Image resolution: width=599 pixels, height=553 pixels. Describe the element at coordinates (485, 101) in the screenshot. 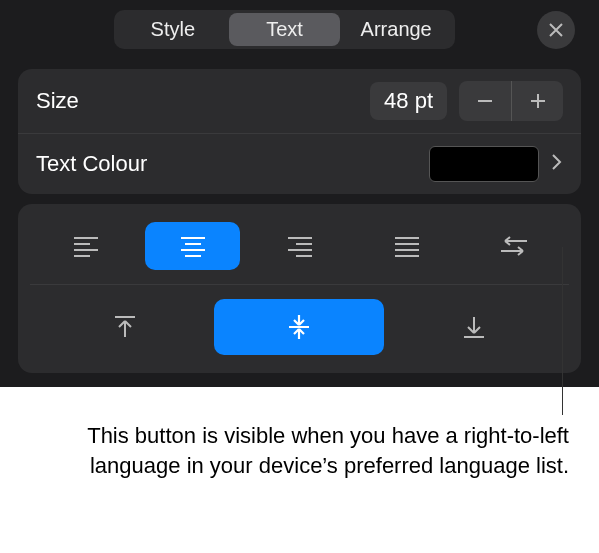

I see `minus-icon` at that location.